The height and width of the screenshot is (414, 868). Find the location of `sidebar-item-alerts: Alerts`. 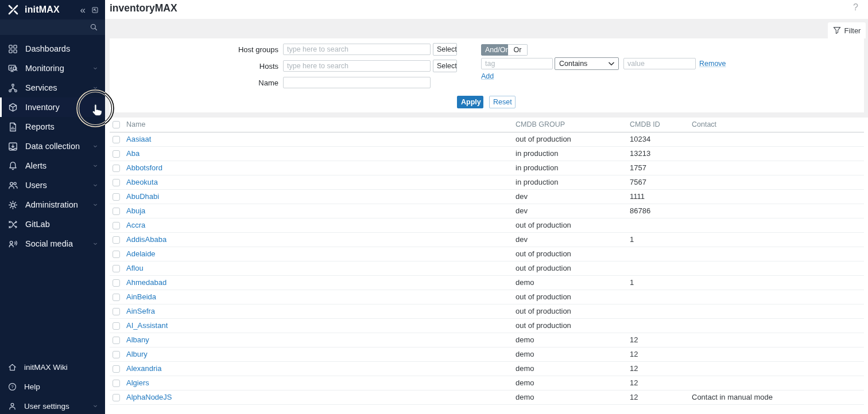

sidebar-item-alerts: Alerts is located at coordinates (53, 166).